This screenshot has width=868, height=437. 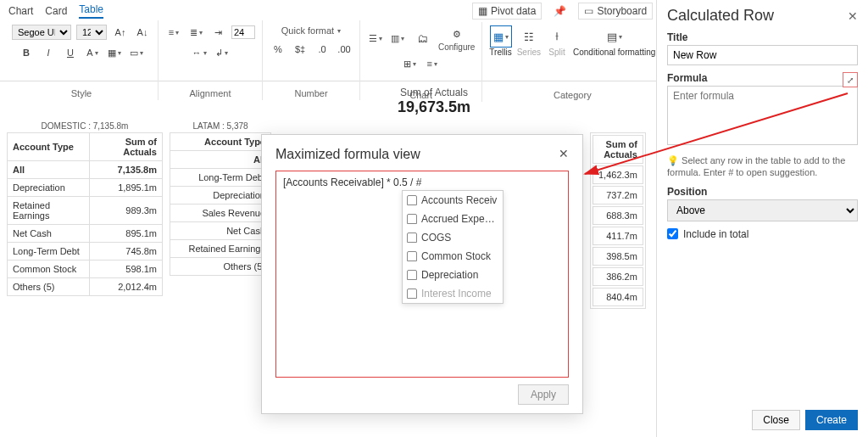 What do you see at coordinates (85, 126) in the screenshot?
I see `card-header: DOMESTIC : 7,135.8m` at bounding box center [85, 126].